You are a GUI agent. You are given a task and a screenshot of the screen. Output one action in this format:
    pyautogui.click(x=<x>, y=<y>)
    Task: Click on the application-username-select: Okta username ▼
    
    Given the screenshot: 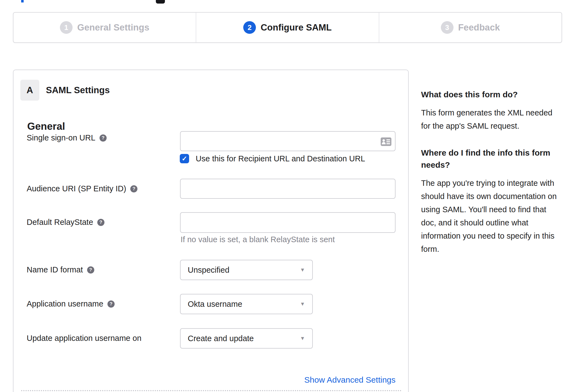 What is the action you would take?
    pyautogui.click(x=246, y=304)
    